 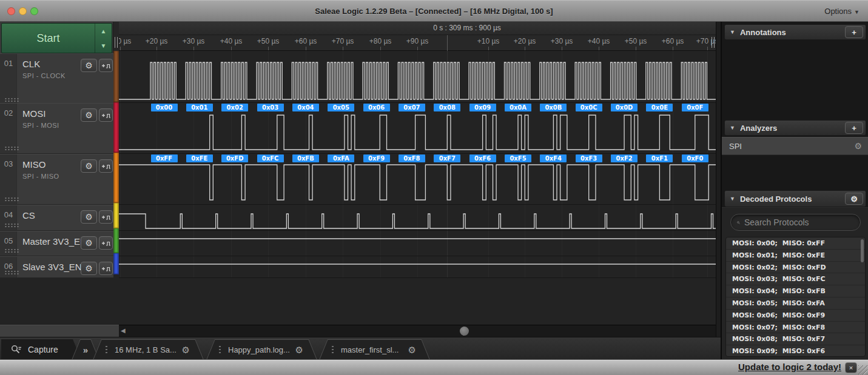 I want to click on tab-capture: Capture, so click(x=41, y=350).